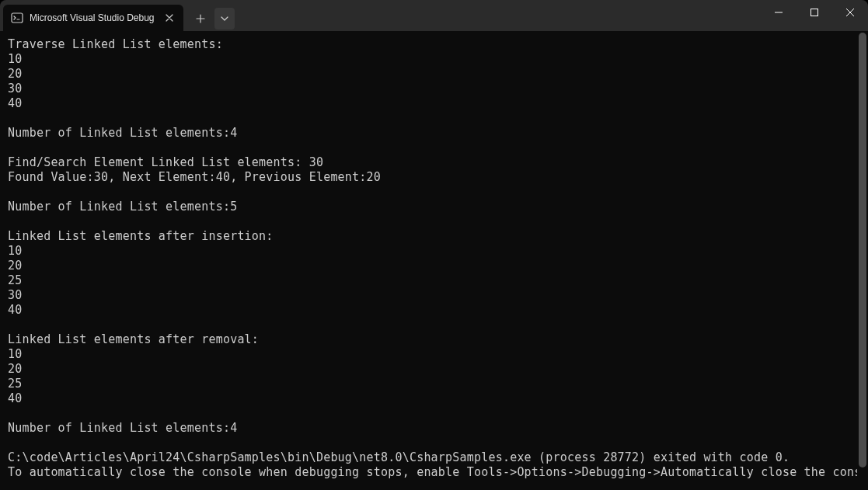 The height and width of the screenshot is (490, 868). What do you see at coordinates (200, 19) in the screenshot?
I see `new-tab-button` at bounding box center [200, 19].